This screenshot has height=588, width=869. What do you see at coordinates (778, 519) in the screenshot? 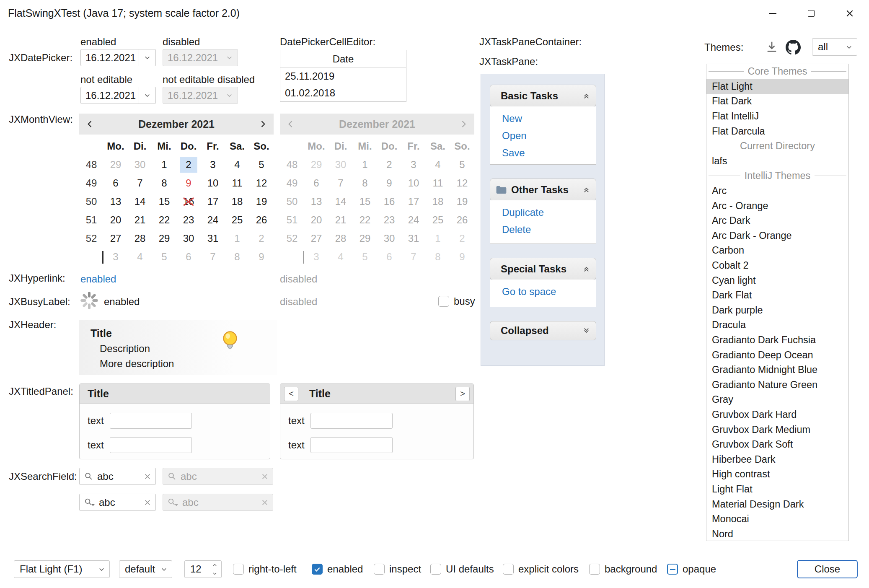
I see `theme-list-item: Monocai` at bounding box center [778, 519].